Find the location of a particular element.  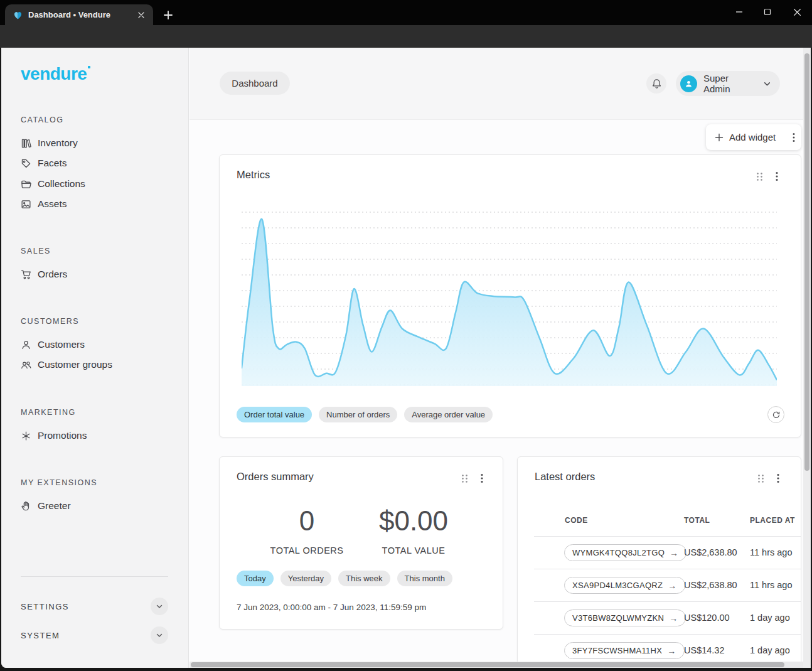

notifications-button is located at coordinates (656, 83).